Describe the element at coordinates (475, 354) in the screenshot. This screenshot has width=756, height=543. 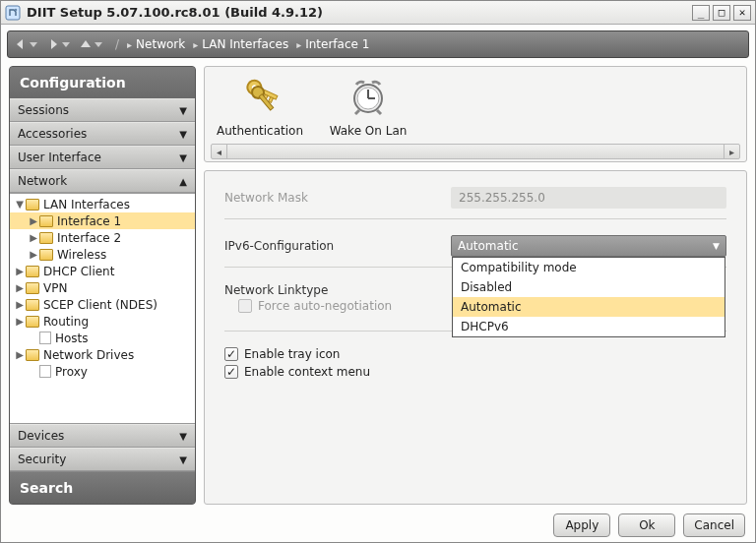
I see `row-tray-icon: Enable tray icon` at that location.